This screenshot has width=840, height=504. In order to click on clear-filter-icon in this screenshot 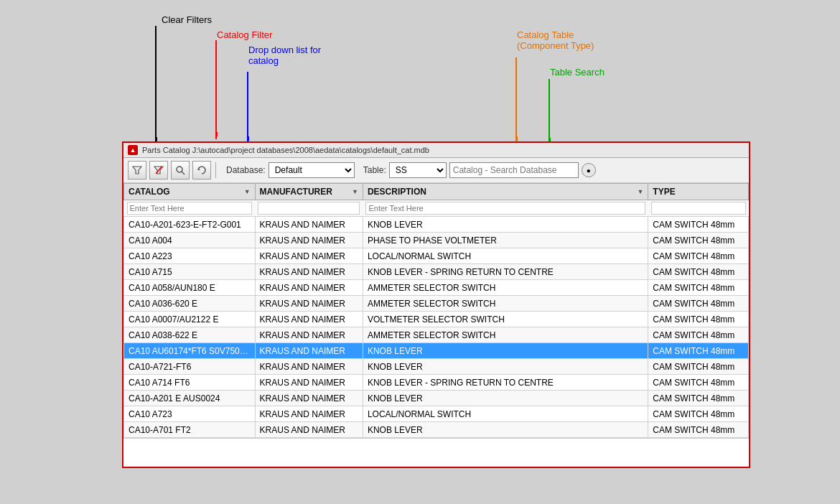, I will do `click(159, 170)`.